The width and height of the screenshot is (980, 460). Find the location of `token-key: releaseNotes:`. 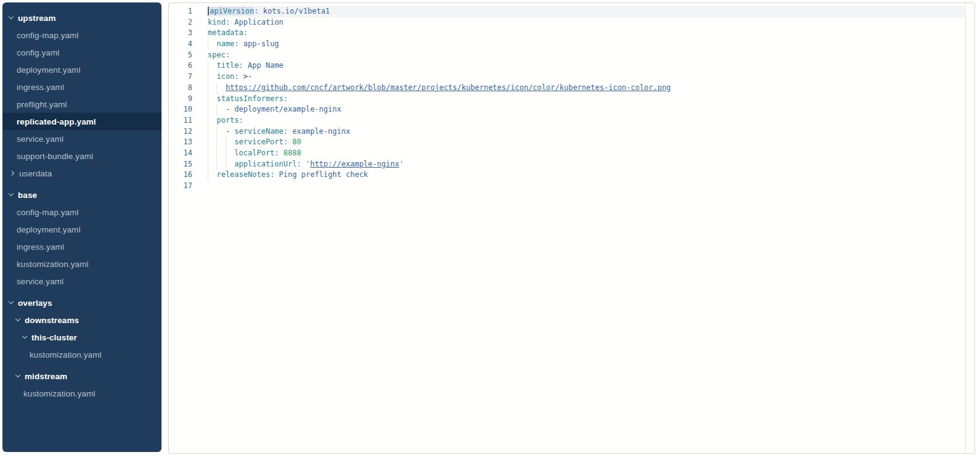

token-key: releaseNotes: is located at coordinates (245, 175).